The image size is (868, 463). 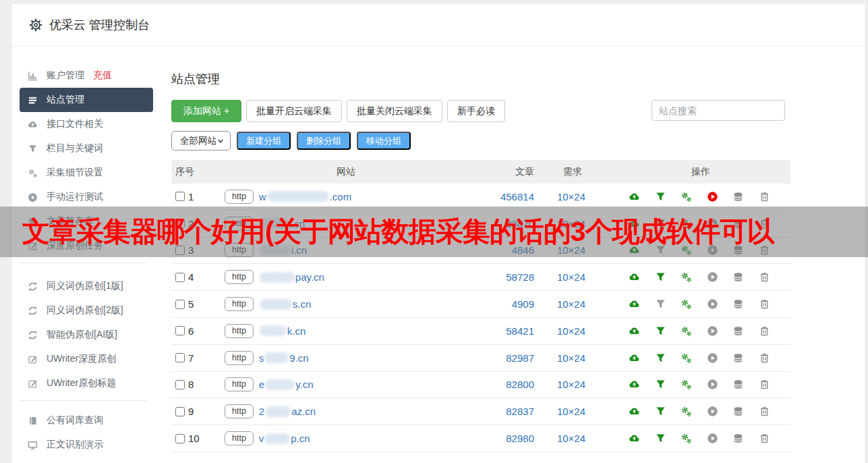 What do you see at coordinates (201, 140) in the screenshot?
I see `group-filter-select: 全部网站` at bounding box center [201, 140].